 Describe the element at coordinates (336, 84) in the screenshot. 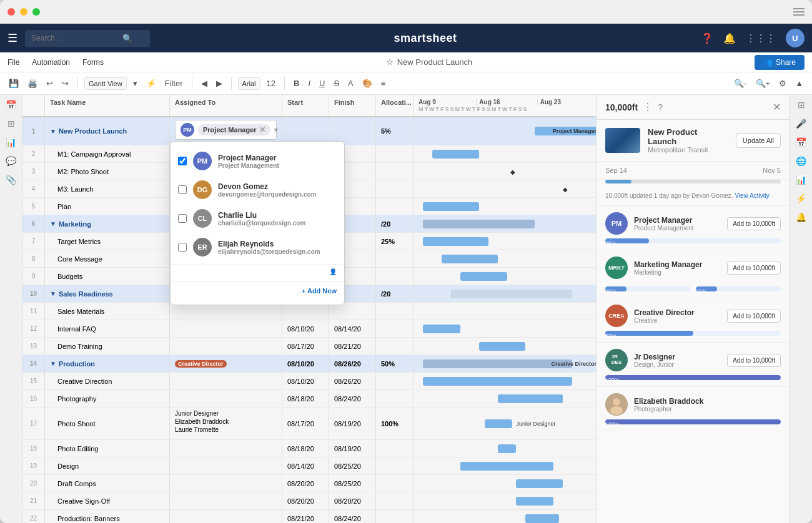

I see `strikethrough-icon: S` at that location.